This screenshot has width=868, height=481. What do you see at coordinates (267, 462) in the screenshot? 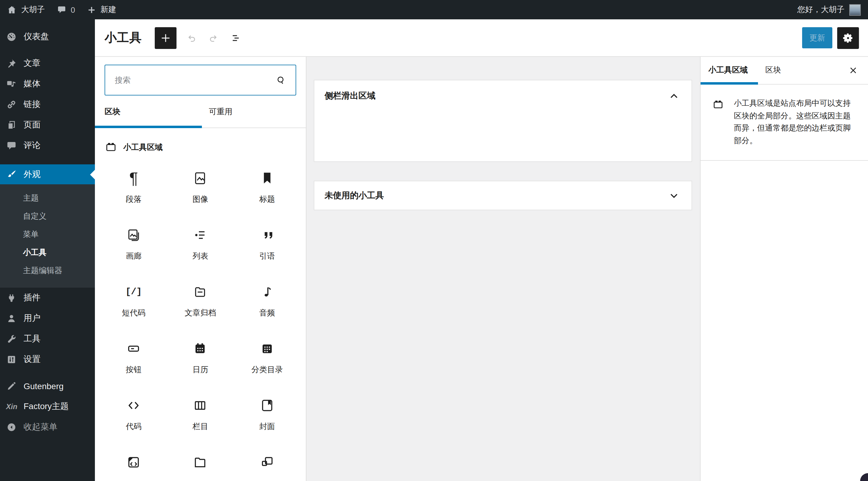
I see `block-item-media-text` at bounding box center [267, 462].